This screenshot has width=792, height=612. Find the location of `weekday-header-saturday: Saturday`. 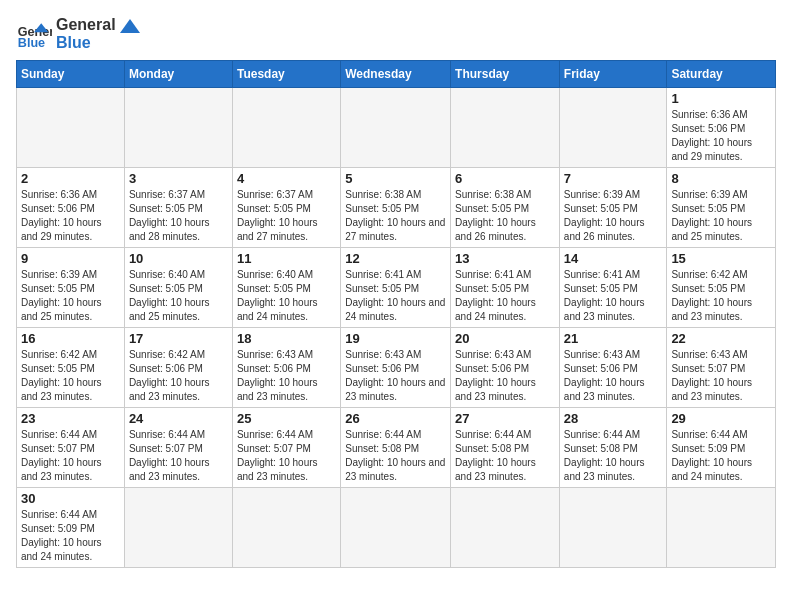

weekday-header-saturday: Saturday is located at coordinates (722, 74).